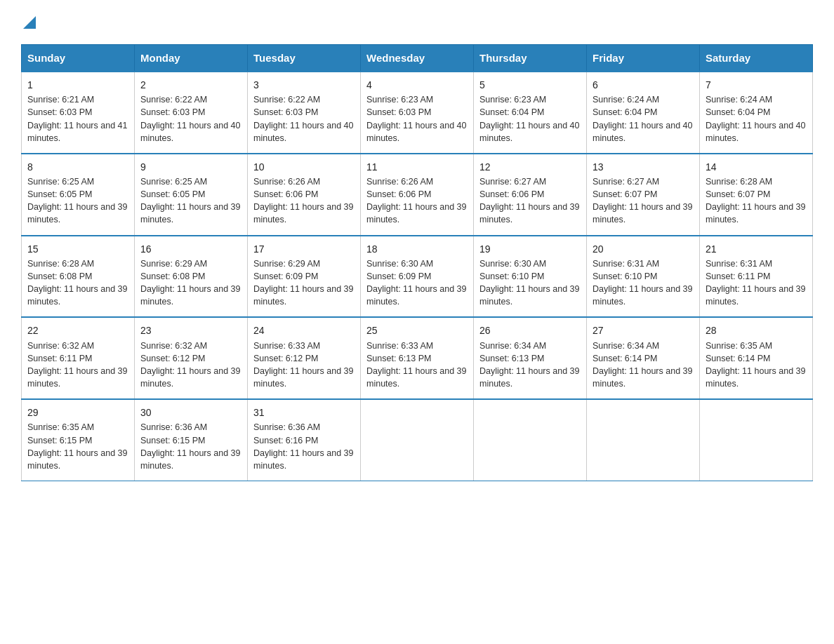 The height and width of the screenshot is (644, 834). I want to click on day-number: 8, so click(78, 167).